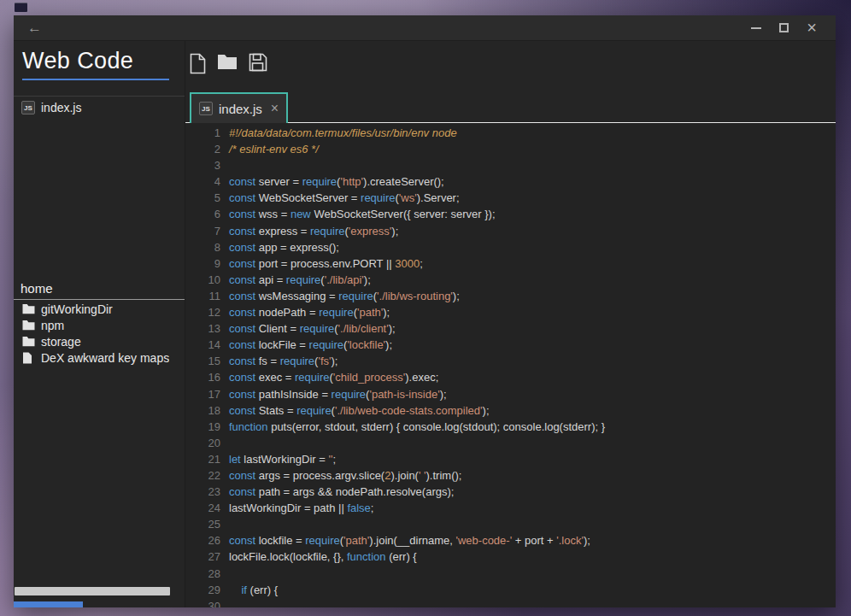  I want to click on sidebar-horizontal-scrollbar, so click(92, 591).